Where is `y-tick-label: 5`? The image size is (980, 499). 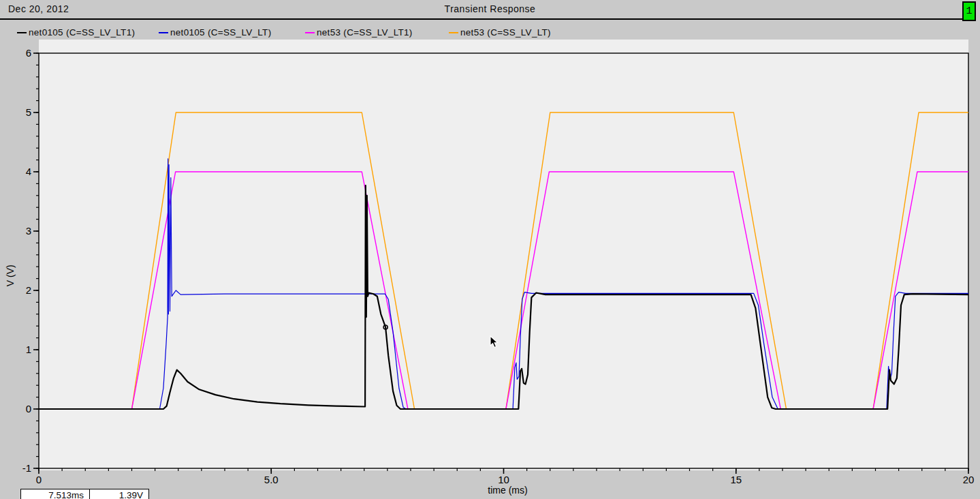
y-tick-label: 5 is located at coordinates (29, 112).